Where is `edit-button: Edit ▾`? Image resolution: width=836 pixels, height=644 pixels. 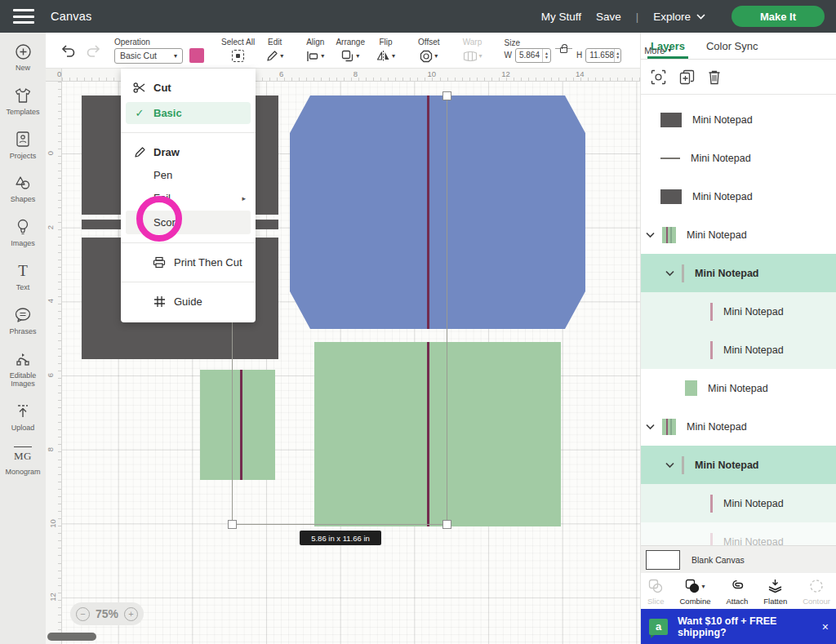 edit-button: Edit ▾ is located at coordinates (274, 51).